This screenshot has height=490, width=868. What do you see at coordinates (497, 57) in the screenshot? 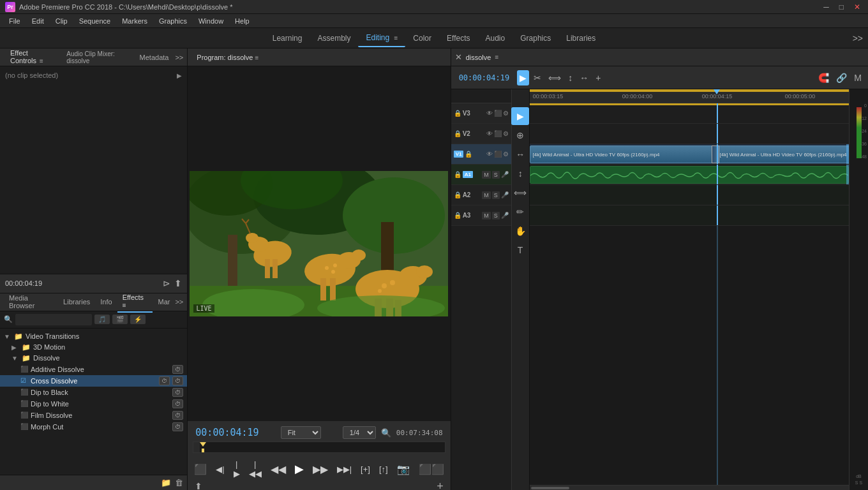
I see `timeline-menu-icon: ≡` at bounding box center [497, 57].